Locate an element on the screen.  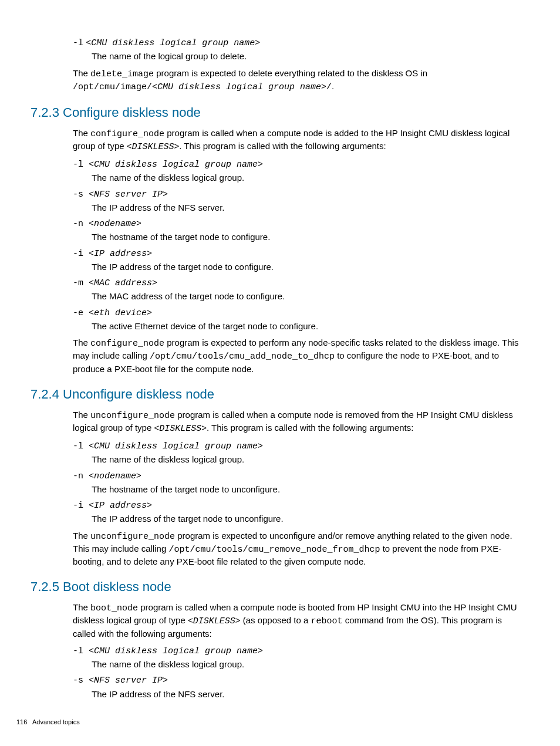
arg-flag: -e is located at coordinates (78, 313).